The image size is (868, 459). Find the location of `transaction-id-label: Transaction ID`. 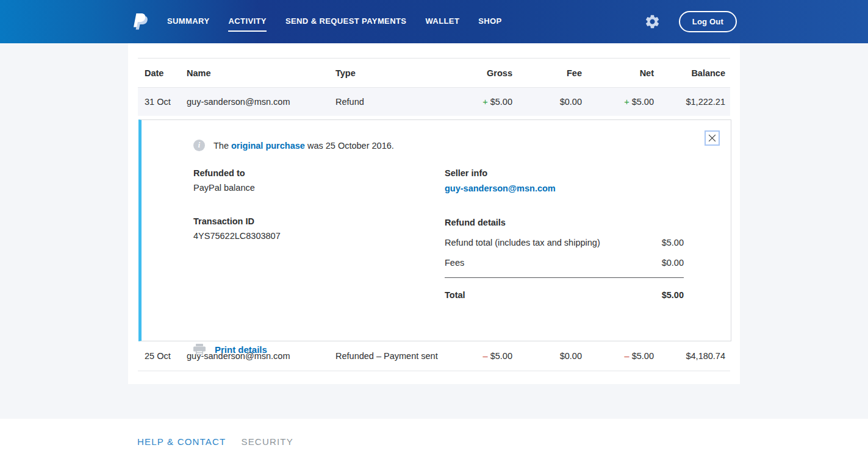

transaction-id-label: Transaction ID is located at coordinates (319, 221).